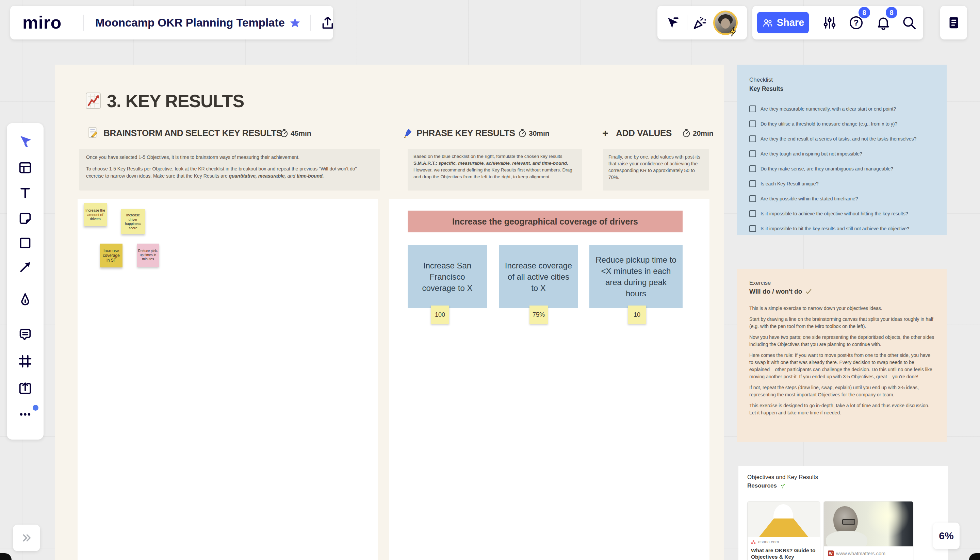 The width and height of the screenshot is (980, 560). I want to click on follow-cursor-icon, so click(672, 23).